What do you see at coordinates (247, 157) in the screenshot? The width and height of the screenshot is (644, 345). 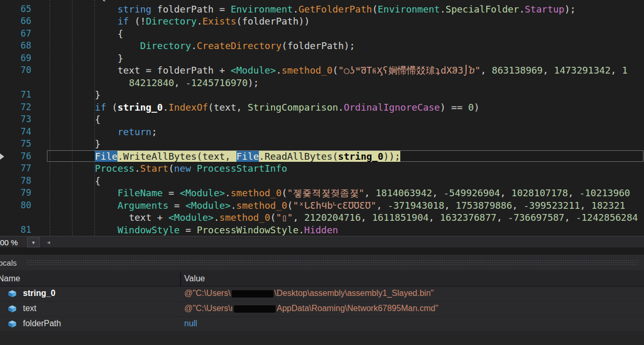 I see `code-text: File.WriteAllBytes(text, File.ReadAllByt…` at bounding box center [247, 157].